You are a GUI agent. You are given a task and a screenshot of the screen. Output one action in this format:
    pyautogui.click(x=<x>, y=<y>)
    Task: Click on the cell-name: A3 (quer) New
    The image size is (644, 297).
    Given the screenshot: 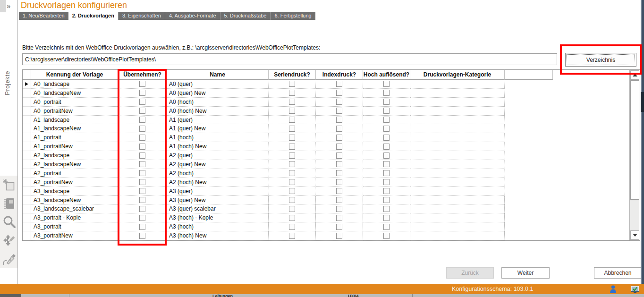 What is the action you would take?
    pyautogui.click(x=218, y=200)
    